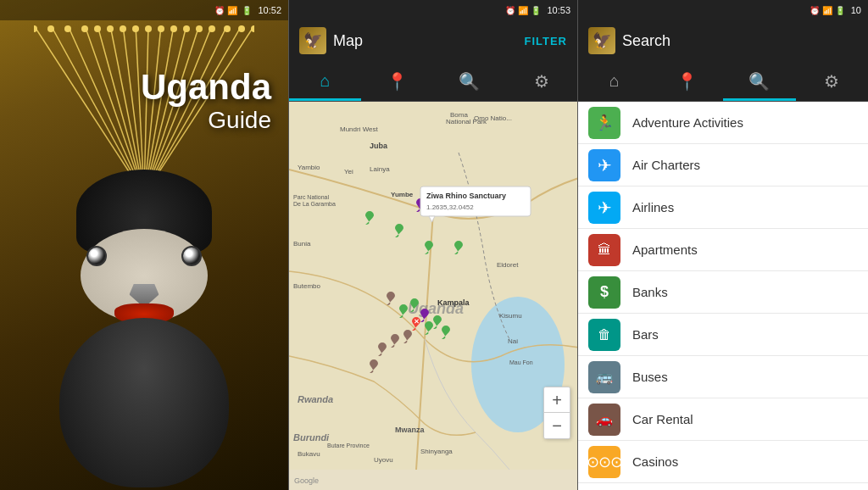 The width and height of the screenshot is (868, 490). What do you see at coordinates (470, 81) in the screenshot?
I see `map-tab-search: 🔍` at bounding box center [470, 81].